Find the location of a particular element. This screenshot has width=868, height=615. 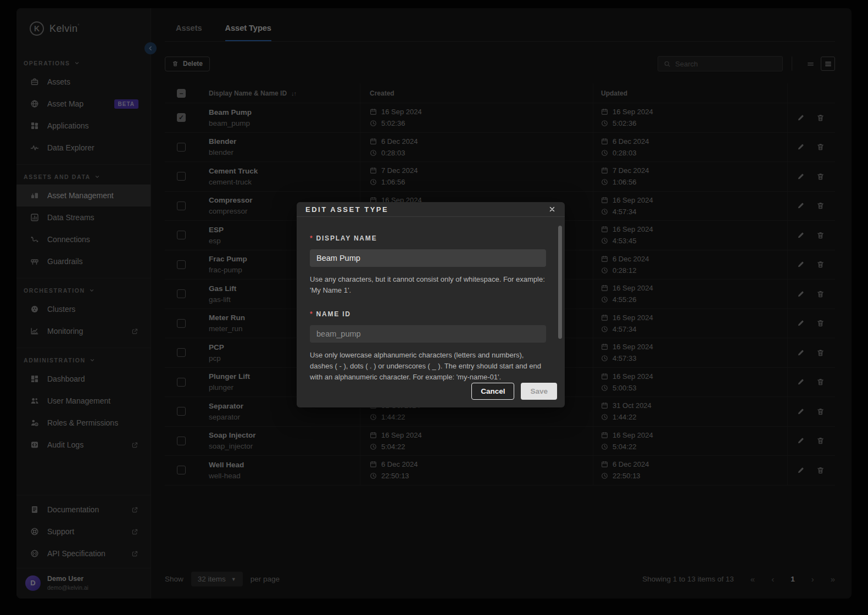

field-spacer is located at coordinates (428, 303).